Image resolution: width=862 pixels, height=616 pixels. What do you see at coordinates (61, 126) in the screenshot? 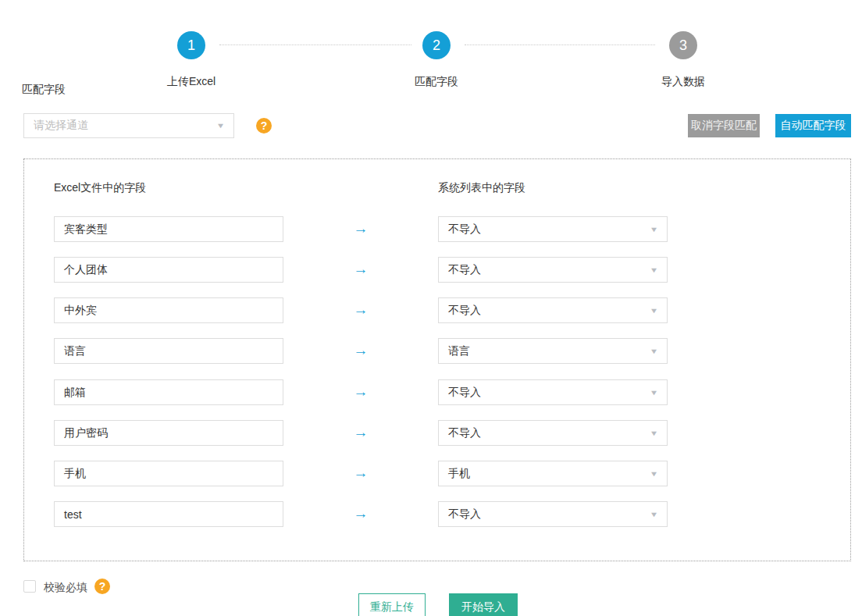
I see `channel-select-placeholder: 请选择通道` at bounding box center [61, 126].